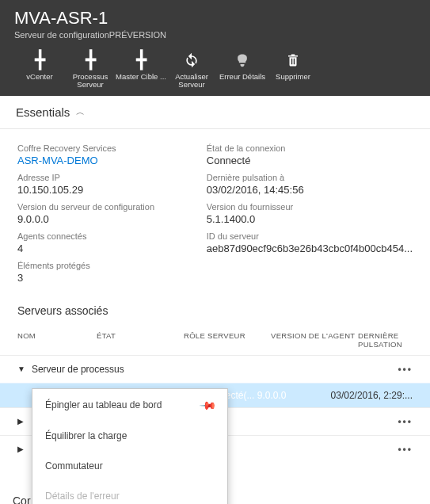 This screenshot has width=430, height=504. What do you see at coordinates (361, 395) in the screenshot?
I see `row-last-heartbeat: 03/02/2016, 2:29:...` at bounding box center [361, 395].